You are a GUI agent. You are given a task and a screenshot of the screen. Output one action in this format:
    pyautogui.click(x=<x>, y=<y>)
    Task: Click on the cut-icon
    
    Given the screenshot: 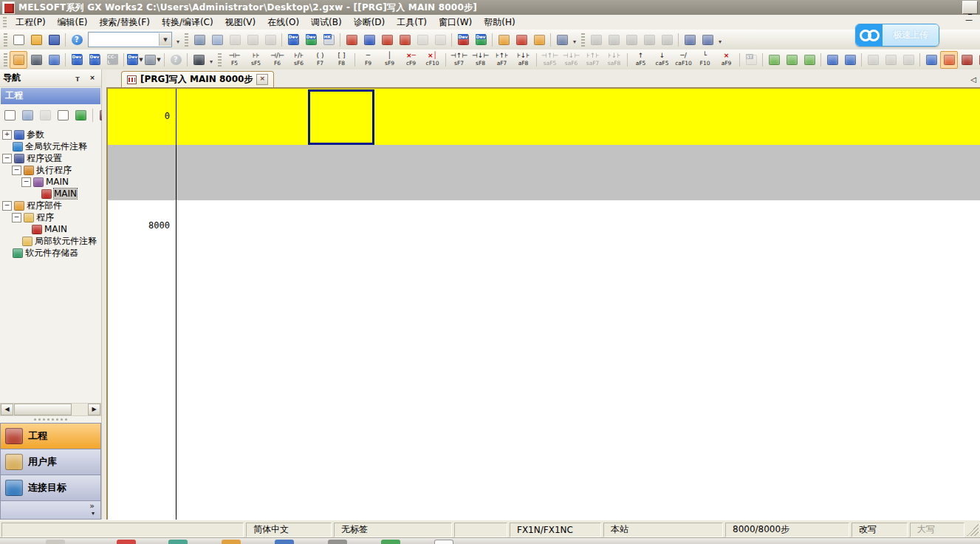 What is the action you would take?
    pyautogui.click(x=199, y=40)
    